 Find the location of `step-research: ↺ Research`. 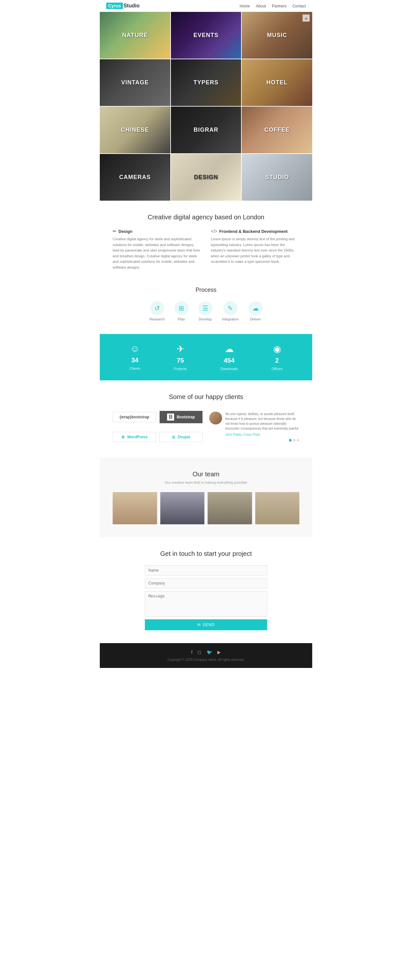

step-research: ↺ Research is located at coordinates (157, 311).